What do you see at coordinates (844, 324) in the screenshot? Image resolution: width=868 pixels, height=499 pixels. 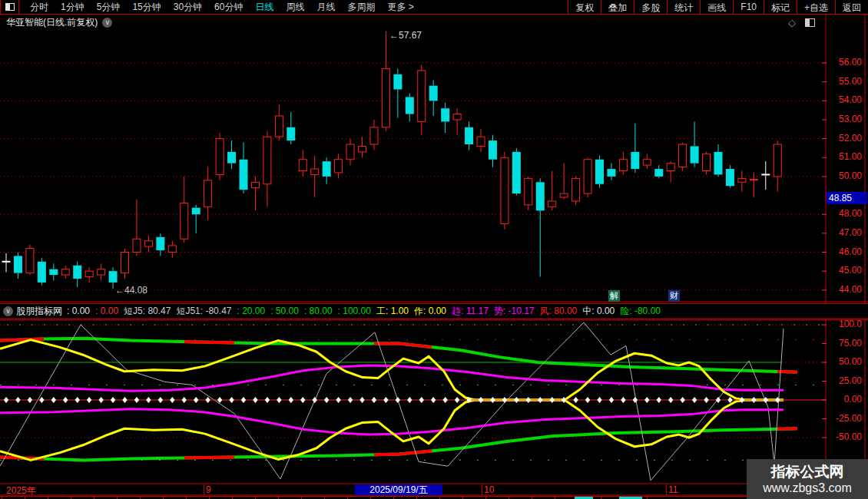 I see `indicator-axis-label: 100.0` at bounding box center [844, 324].